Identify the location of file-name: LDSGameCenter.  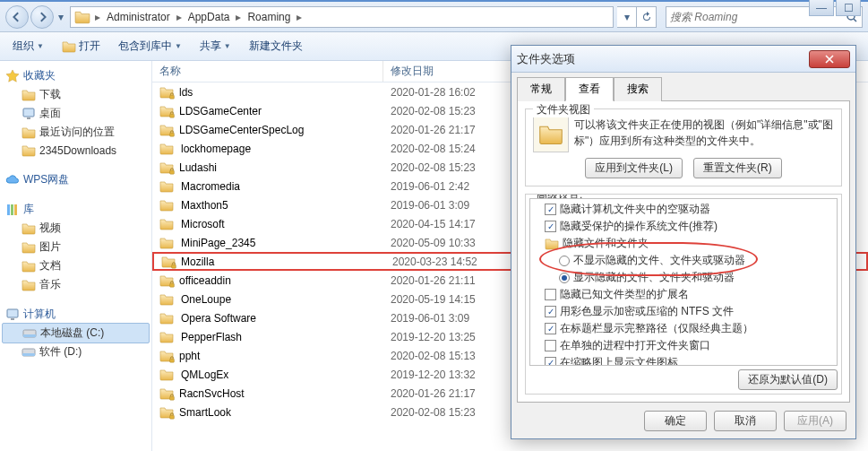
(220, 111).